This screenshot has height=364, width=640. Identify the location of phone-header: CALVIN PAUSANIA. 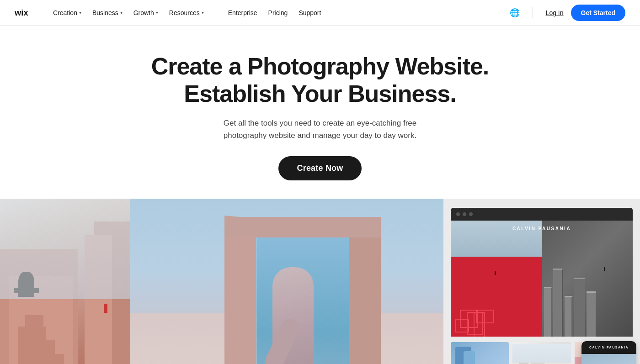
(609, 348).